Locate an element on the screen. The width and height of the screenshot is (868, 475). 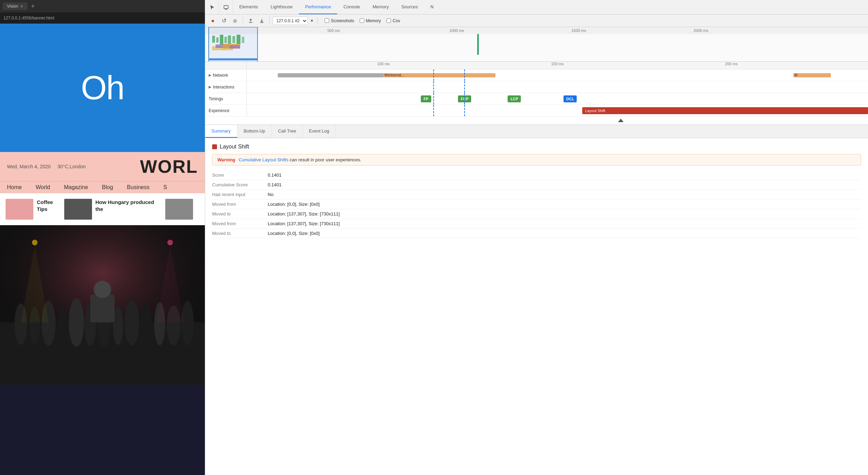
timings-track: Timings FP FCP LCP DCL is located at coordinates (537, 99).